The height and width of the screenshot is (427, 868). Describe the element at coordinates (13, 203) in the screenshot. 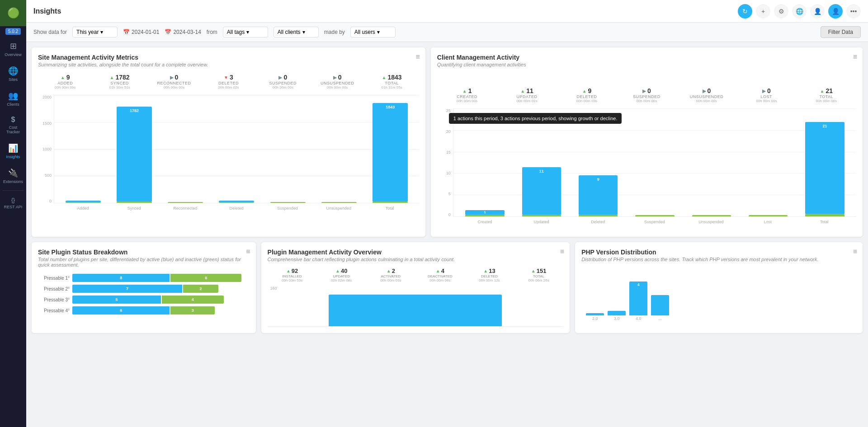

I see `sidebar-item-rest-api: {} REST API` at that location.